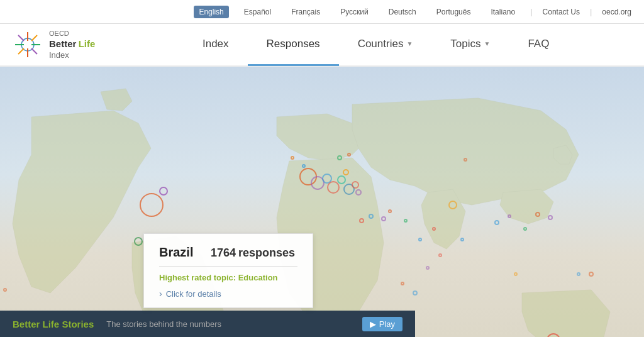 The image size is (644, 337). I want to click on tooltip-country-name: Brazil, so click(176, 253).